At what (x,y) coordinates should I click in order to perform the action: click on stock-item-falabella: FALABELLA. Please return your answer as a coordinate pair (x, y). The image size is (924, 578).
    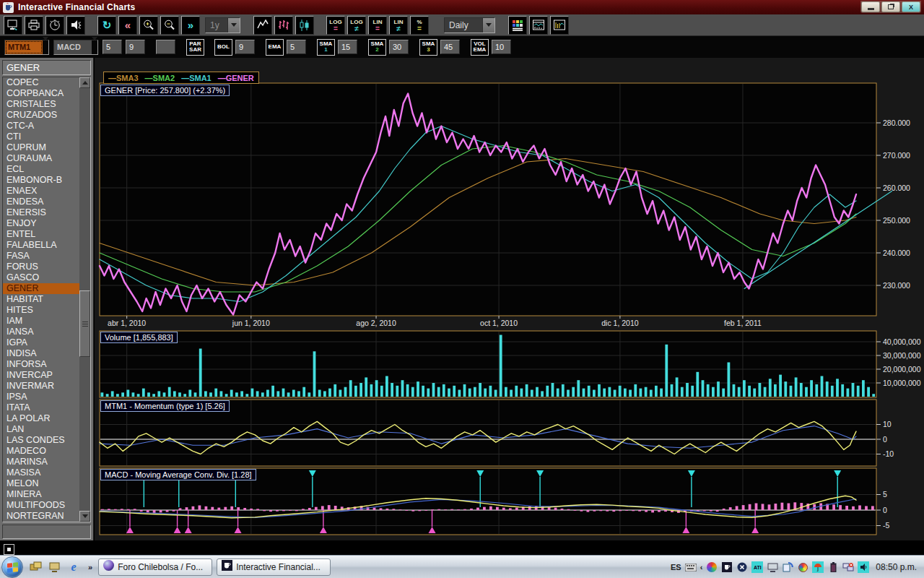
    Looking at the image, I should click on (41, 246).